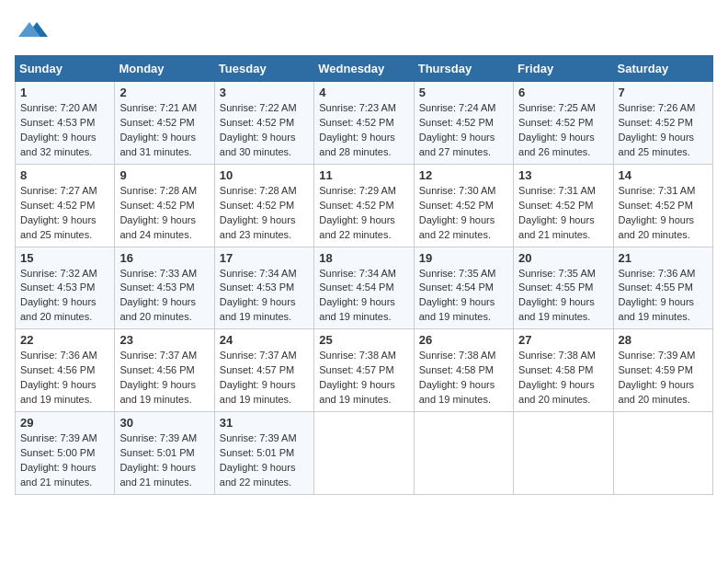  I want to click on col-header-sunday: Sunday, so click(65, 69).